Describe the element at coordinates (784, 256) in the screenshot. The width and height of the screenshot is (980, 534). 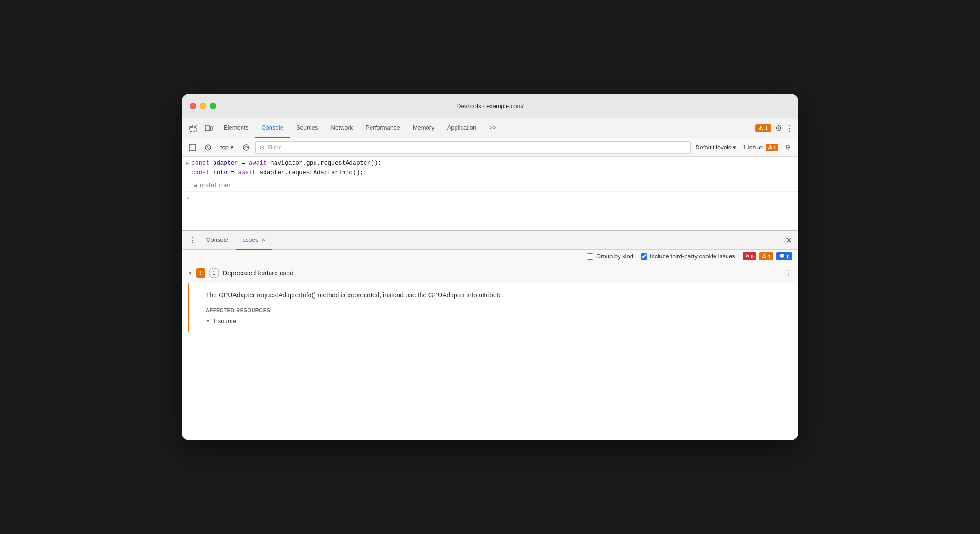
I see `info-count-badge: 💬 0` at that location.